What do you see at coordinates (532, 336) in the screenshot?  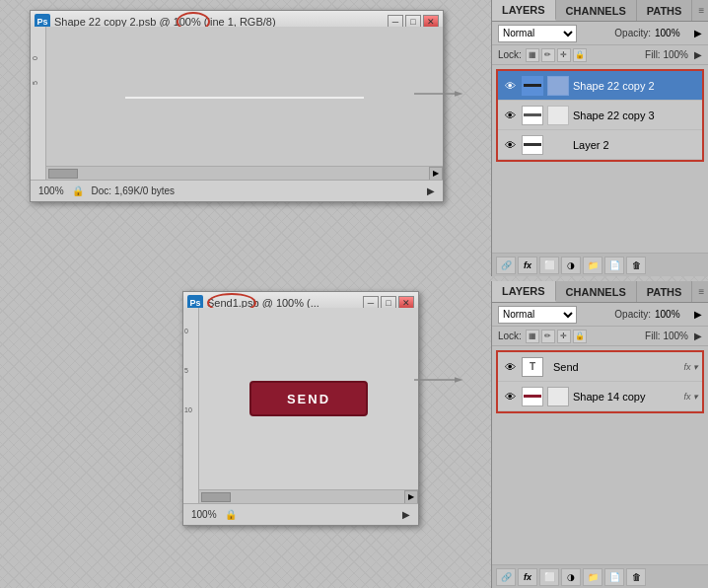 I see `lock-transparency-icon-b: ▦` at bounding box center [532, 336].